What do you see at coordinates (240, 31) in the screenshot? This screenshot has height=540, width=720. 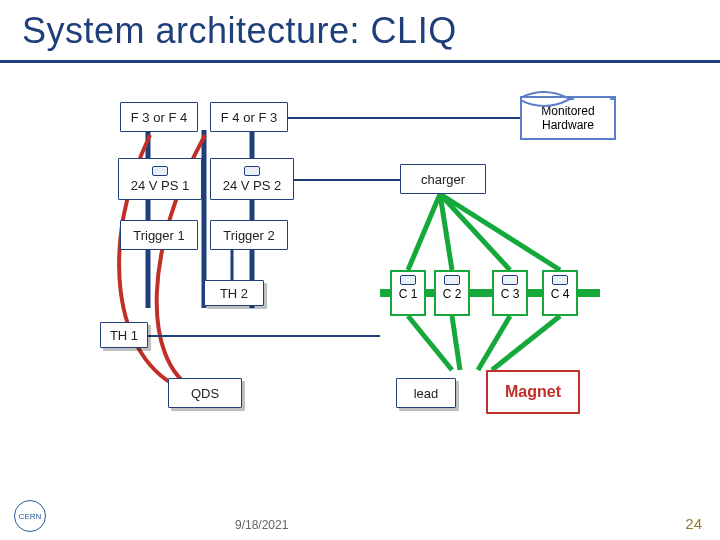 I see `slide-title: System architecture: CLIQ` at bounding box center [240, 31].